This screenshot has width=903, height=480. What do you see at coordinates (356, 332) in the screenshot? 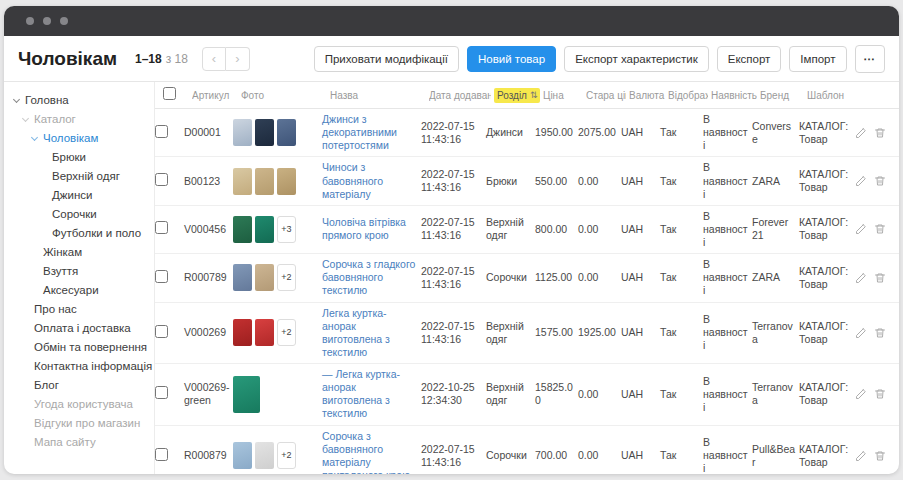
I see `product-name-link: Легка куртка-анорак виготовлена з тексти…` at bounding box center [356, 332].